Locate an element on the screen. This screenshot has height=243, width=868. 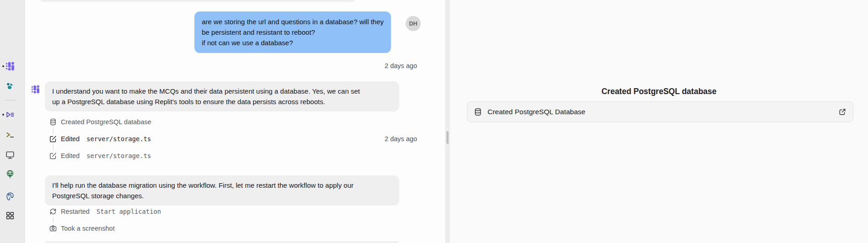
shell-icon is located at coordinates (10, 135).